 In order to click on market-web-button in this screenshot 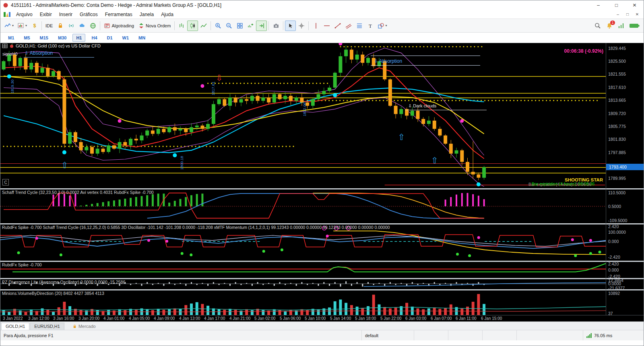, I will do `click(93, 26)`.